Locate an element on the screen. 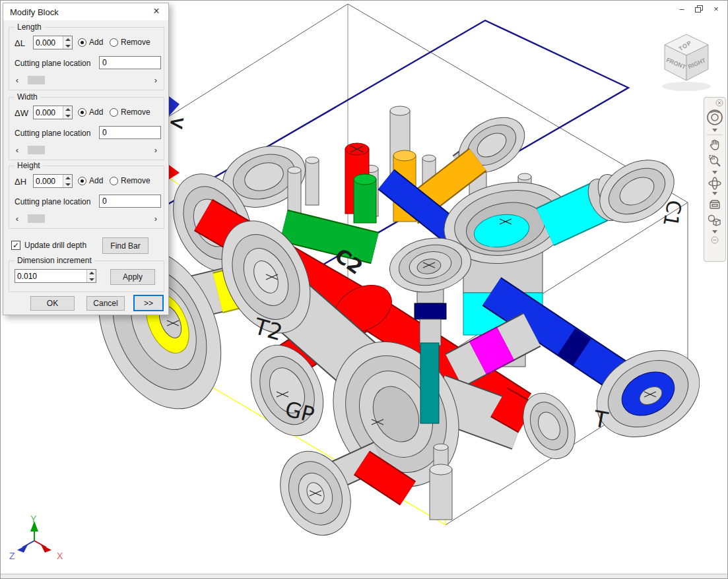 The height and width of the screenshot is (579, 728). apply-button: Apply is located at coordinates (133, 277).